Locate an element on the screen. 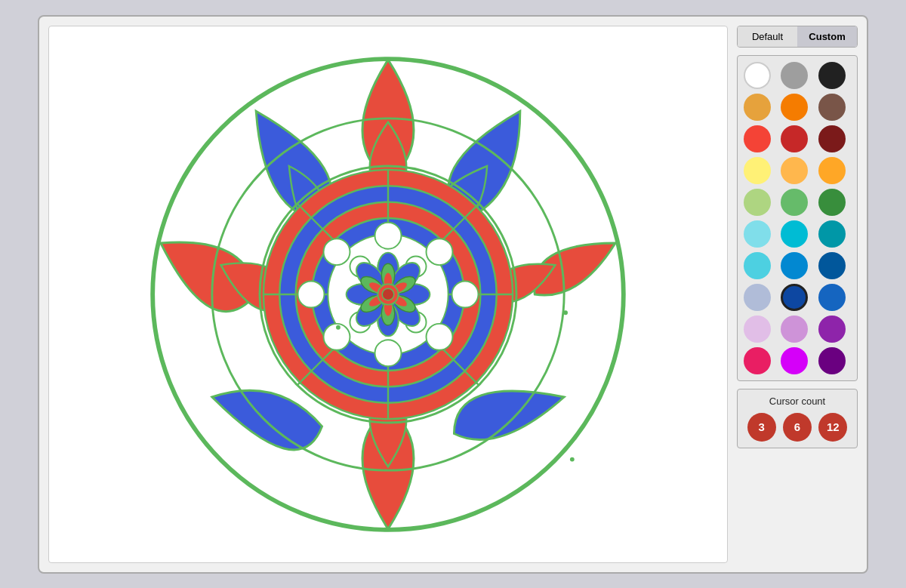  color-swatch-light-green is located at coordinates (757, 202).